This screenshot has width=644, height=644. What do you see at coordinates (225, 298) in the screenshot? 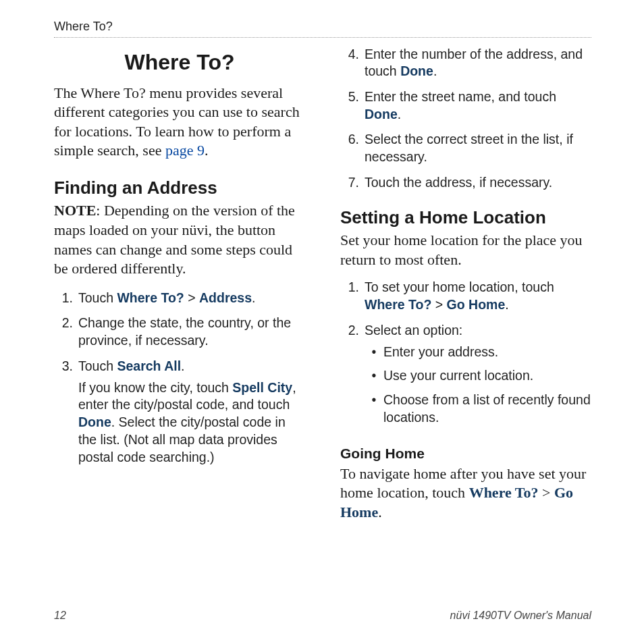
I see `btn-address: Address` at bounding box center [225, 298].